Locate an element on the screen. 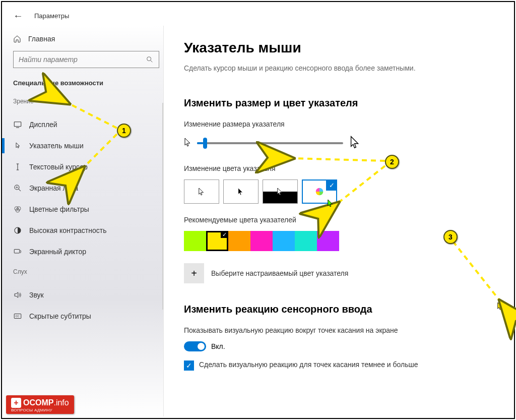  home-icon is located at coordinates (17, 39).